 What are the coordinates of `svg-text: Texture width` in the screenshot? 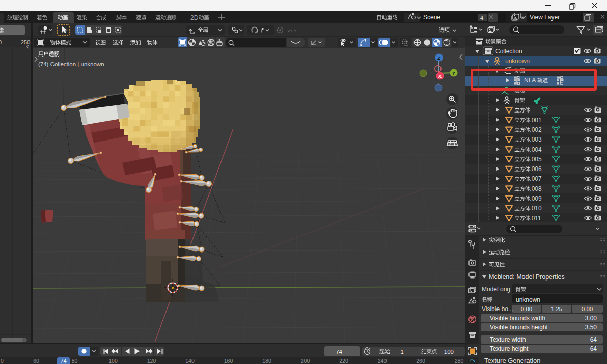 It's located at (508, 340).